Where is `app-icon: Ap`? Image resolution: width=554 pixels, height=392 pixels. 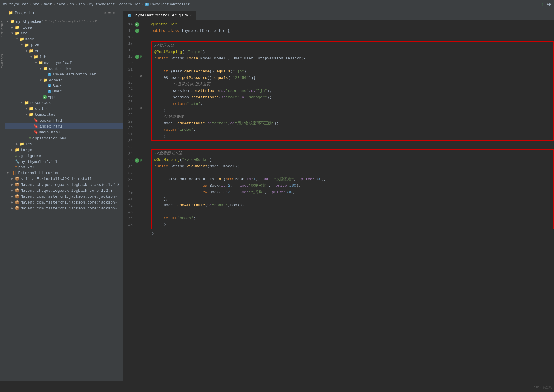
app-icon: Ap is located at coordinates (549, 4).